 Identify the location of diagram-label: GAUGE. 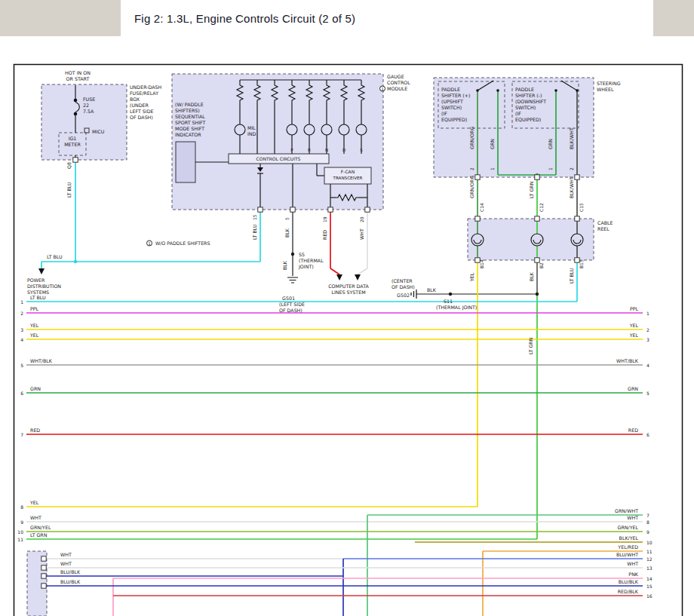
(395, 77).